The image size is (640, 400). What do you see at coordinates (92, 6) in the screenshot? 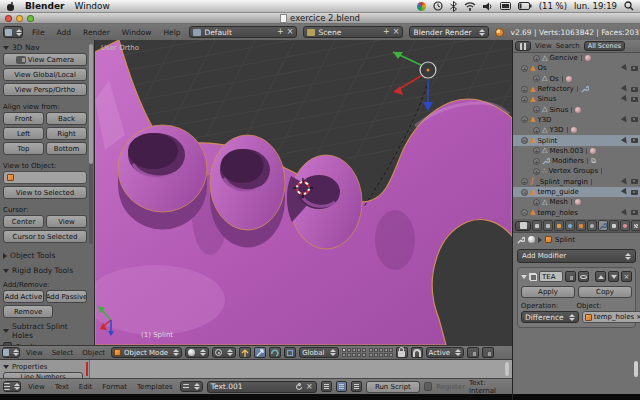
I see `window-menu: Window` at bounding box center [92, 6].